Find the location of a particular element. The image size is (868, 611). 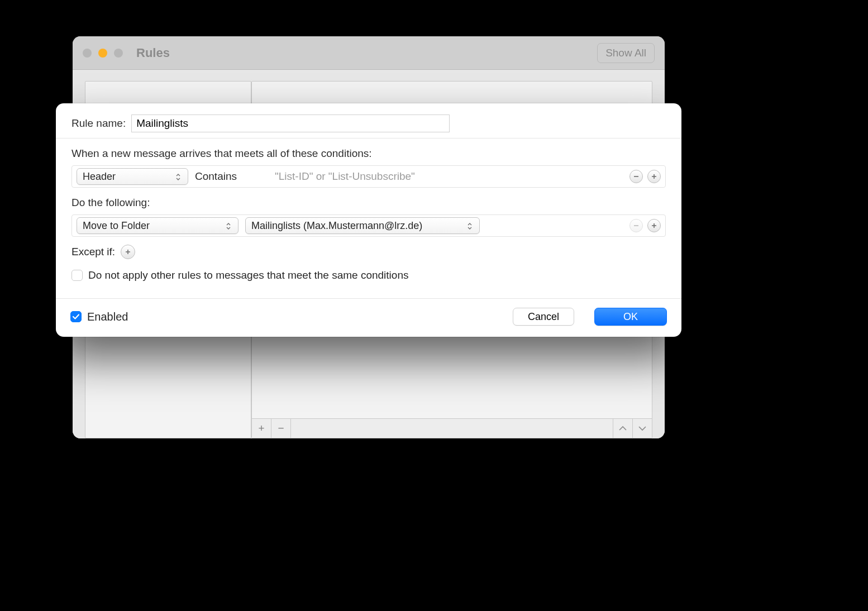

condition-field-value: Header is located at coordinates (99, 176).